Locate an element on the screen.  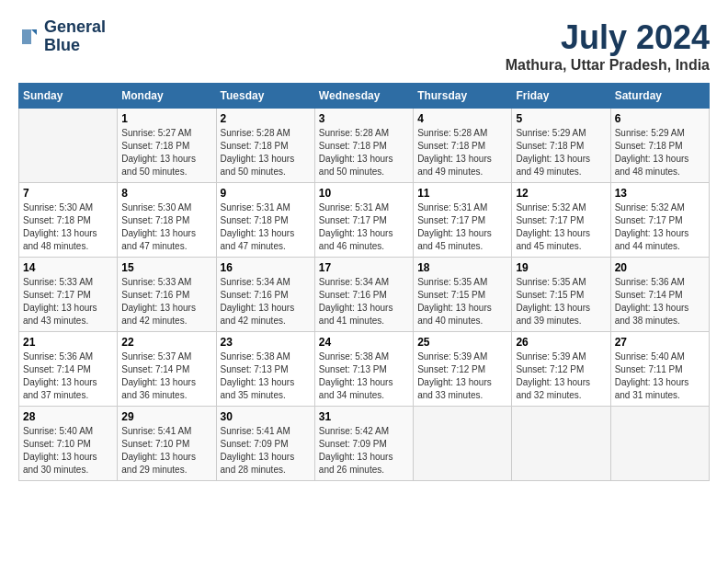
day-number: 25 is located at coordinates (462, 342).